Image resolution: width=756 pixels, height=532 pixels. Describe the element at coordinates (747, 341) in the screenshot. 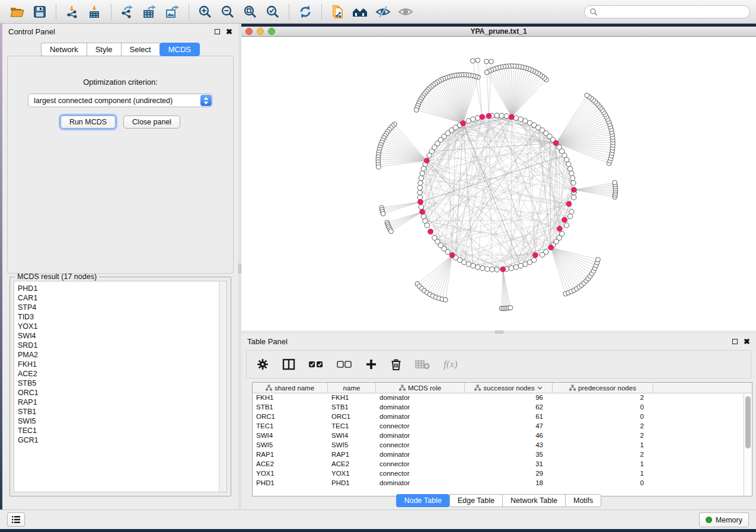

I see `close-table-panel-icon: ✖` at that location.